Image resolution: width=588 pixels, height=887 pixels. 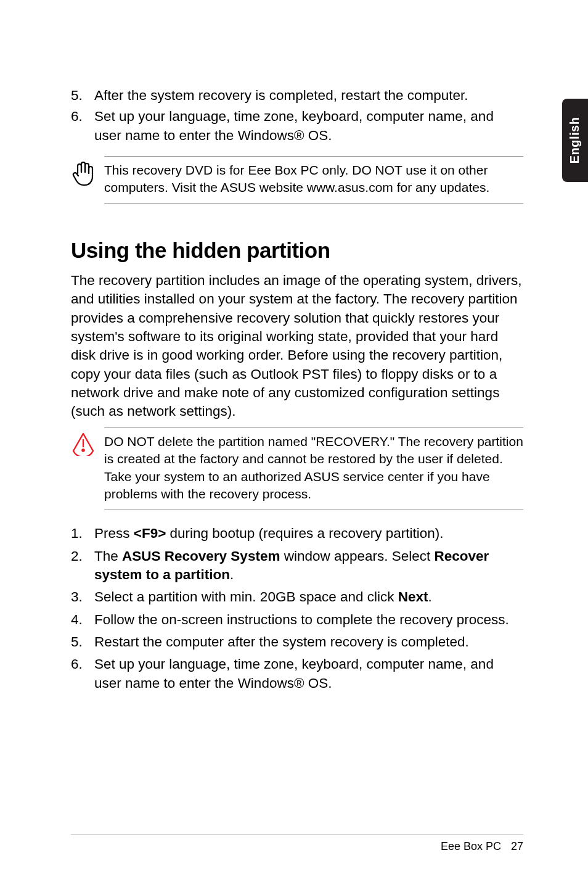 What do you see at coordinates (314, 180) in the screenshot?
I see `note-text: This recovery DVD is for Eee Box PC only…` at bounding box center [314, 180].